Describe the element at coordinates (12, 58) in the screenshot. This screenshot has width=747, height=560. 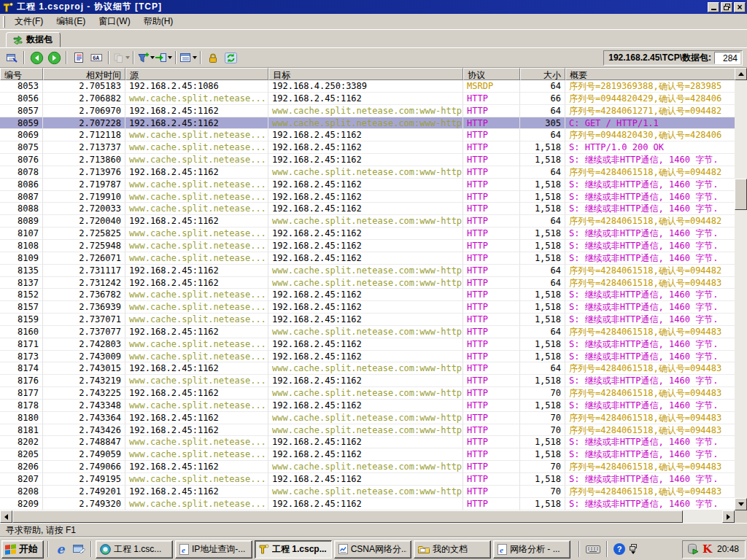
I see `properties-icon` at that location.